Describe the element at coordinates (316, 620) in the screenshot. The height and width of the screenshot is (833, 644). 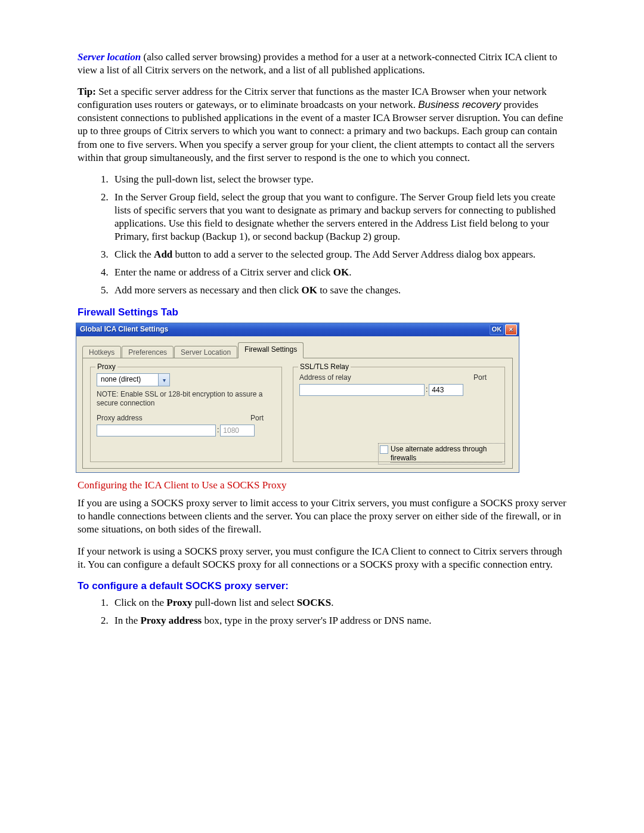
I see `text: box, type in the proxy server's IP addre…` at that location.